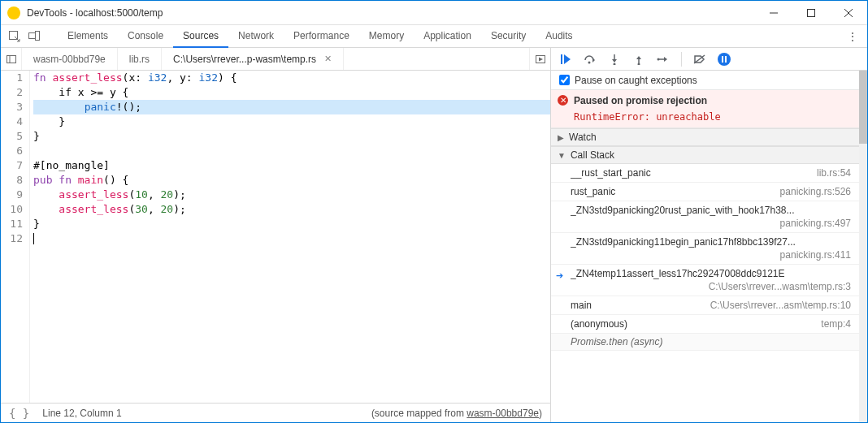 This screenshot has height=423, width=868. I want to click on panel-tab-network: Network, so click(256, 37).